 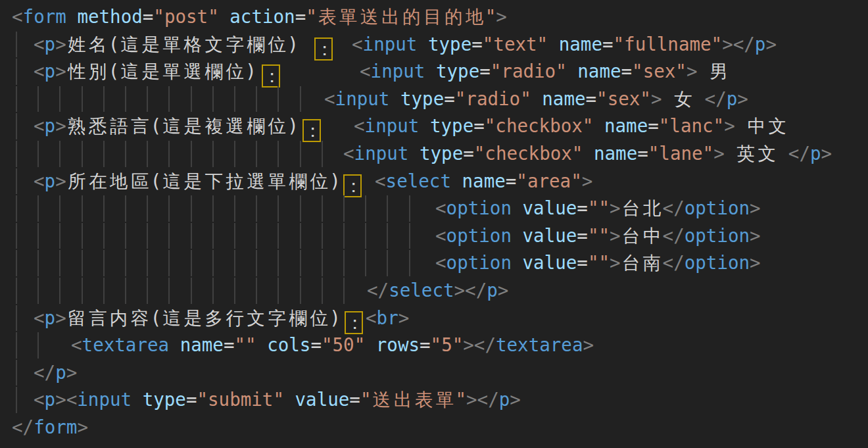 I want to click on code-line: <option value="">台北</option>, so click(x=434, y=209).